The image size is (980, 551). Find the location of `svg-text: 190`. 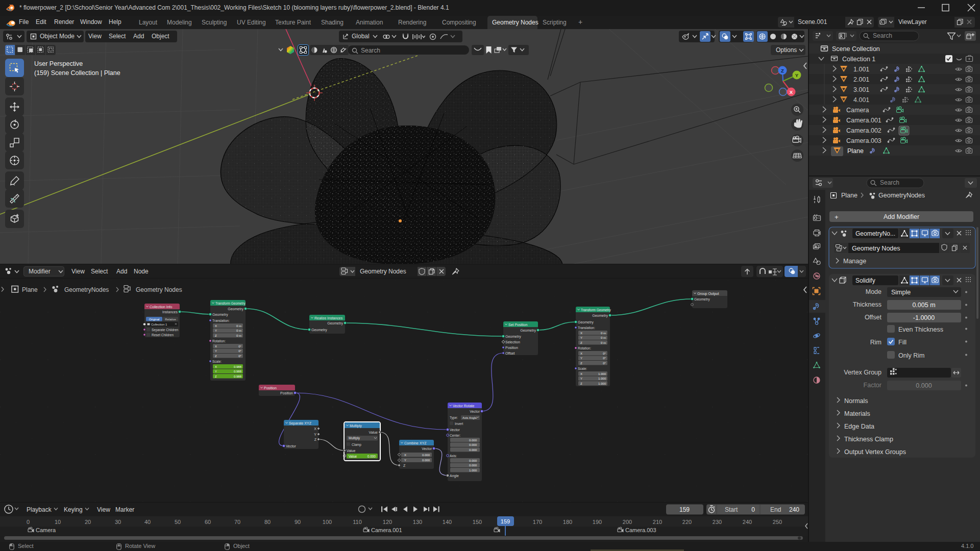

svg-text: 190 is located at coordinates (597, 522).